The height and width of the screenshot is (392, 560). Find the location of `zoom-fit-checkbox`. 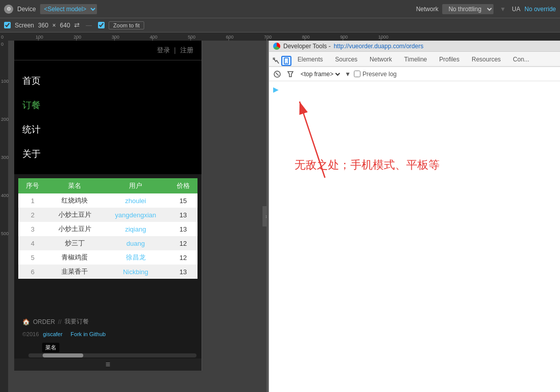

zoom-fit-checkbox is located at coordinates (102, 25).